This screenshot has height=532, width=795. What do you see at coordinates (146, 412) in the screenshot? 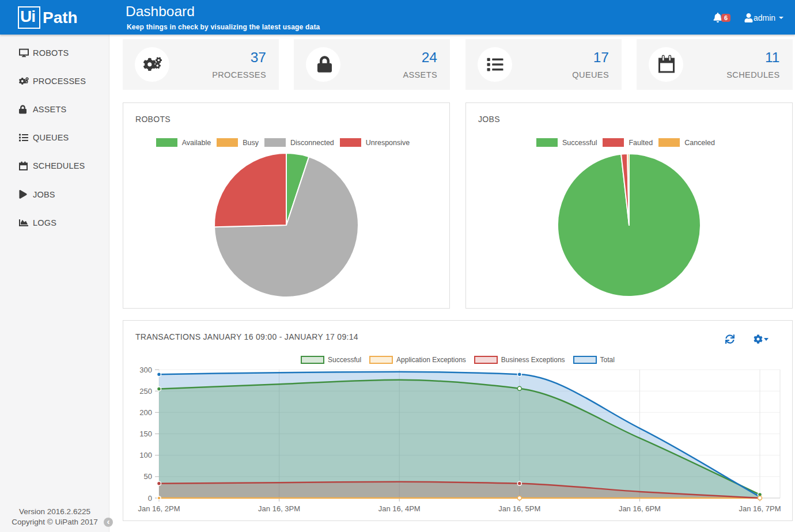
I see `svg-text: 200` at bounding box center [146, 412].